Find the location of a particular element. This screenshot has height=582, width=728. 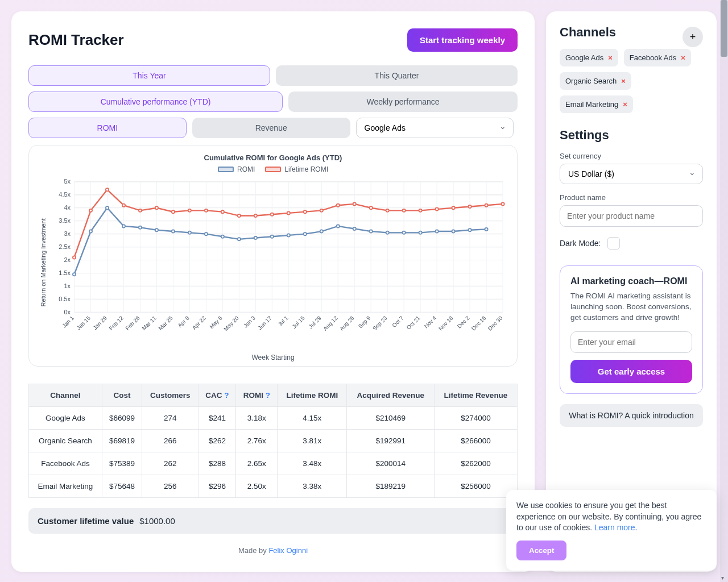

col-c6: Acquired Revenue is located at coordinates (391, 395).